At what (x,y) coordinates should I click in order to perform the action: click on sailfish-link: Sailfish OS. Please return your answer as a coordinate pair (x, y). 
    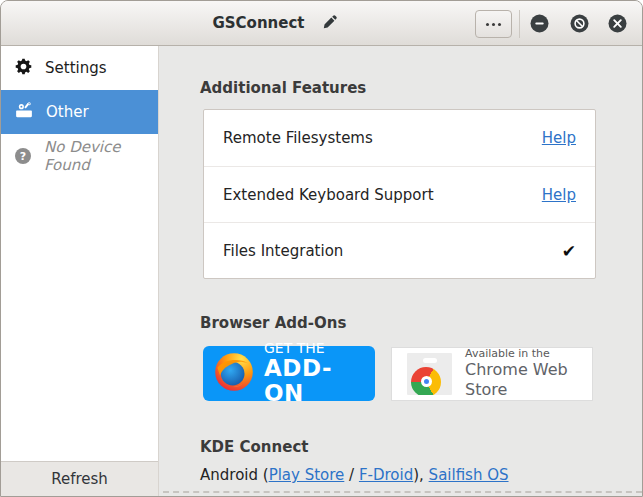
    Looking at the image, I should click on (469, 475).